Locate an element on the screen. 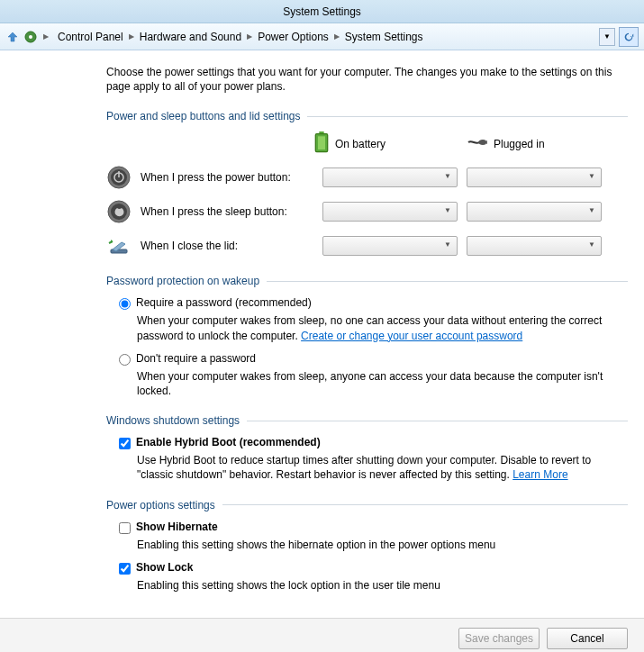  show-hibernate-desc: Enabling this setting shows the hibernat… is located at coordinates (382, 545).